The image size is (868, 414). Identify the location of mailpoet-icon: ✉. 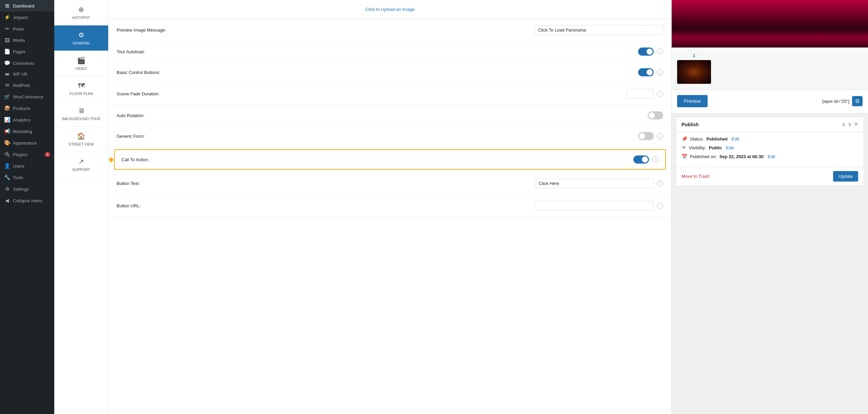
(7, 85).